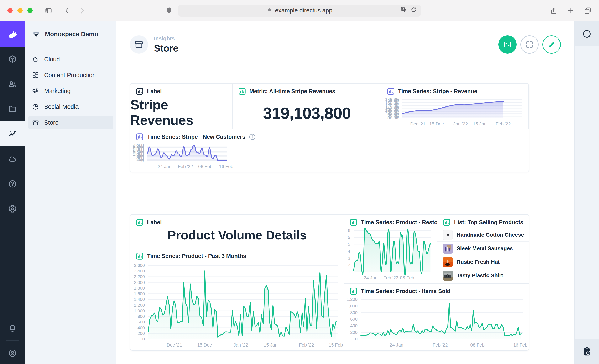  What do you see at coordinates (67, 11) in the screenshot?
I see `back-button` at bounding box center [67, 11].